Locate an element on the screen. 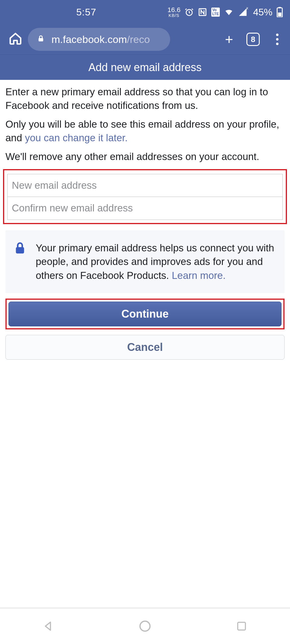 The width and height of the screenshot is (290, 644). battery-icon is located at coordinates (280, 12).